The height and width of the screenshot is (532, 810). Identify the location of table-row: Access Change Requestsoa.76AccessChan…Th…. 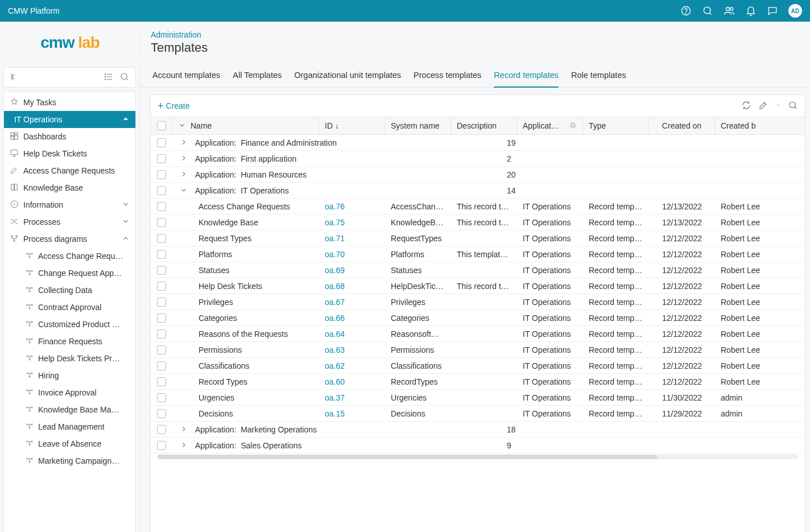
(478, 207).